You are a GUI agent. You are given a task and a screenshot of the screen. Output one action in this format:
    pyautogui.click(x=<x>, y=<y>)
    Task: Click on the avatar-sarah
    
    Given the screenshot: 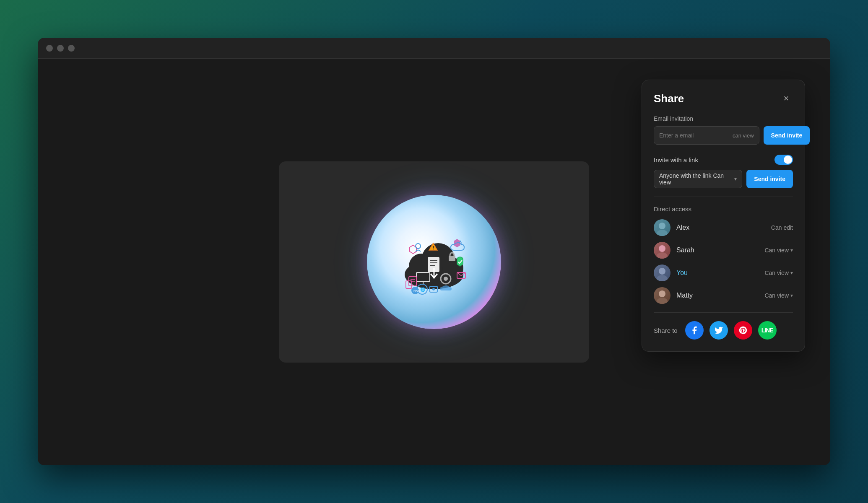 What is the action you would take?
    pyautogui.click(x=662, y=250)
    